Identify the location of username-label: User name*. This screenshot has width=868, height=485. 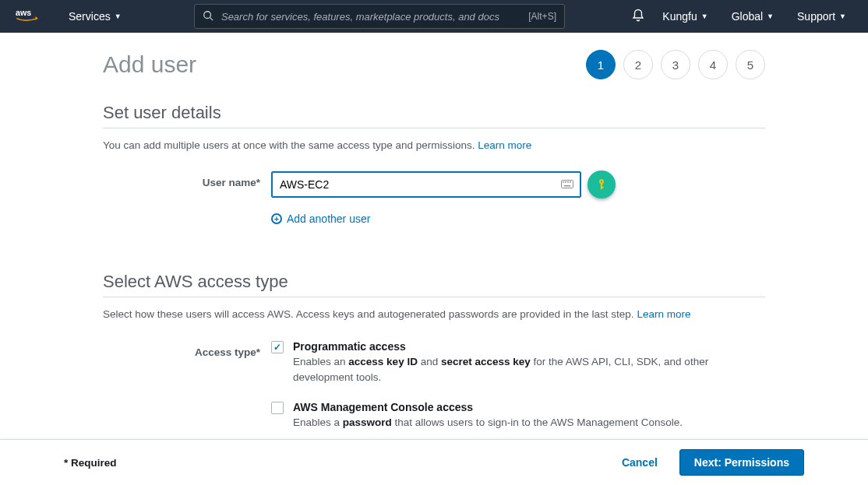
(187, 179).